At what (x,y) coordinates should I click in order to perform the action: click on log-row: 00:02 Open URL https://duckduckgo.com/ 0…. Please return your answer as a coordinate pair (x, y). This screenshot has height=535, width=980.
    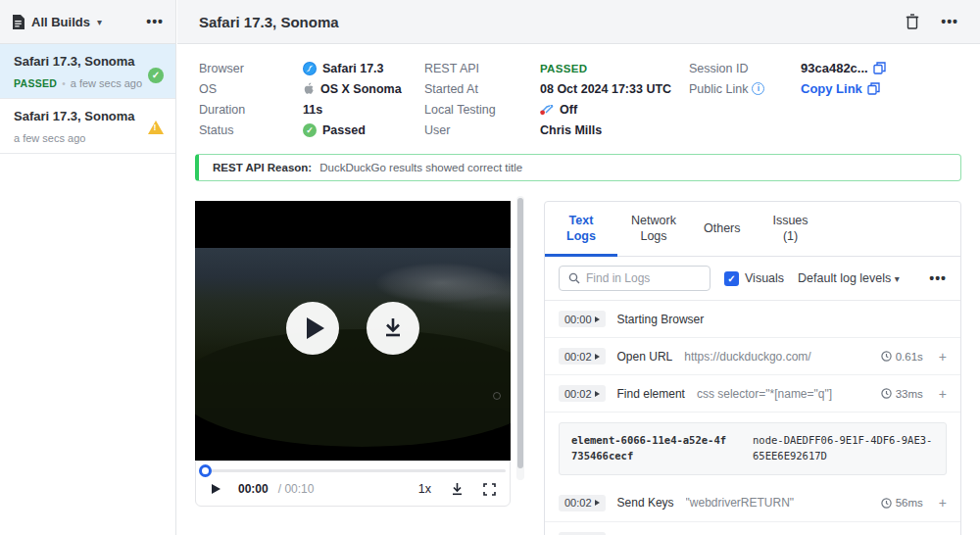
    Looking at the image, I should click on (753, 357).